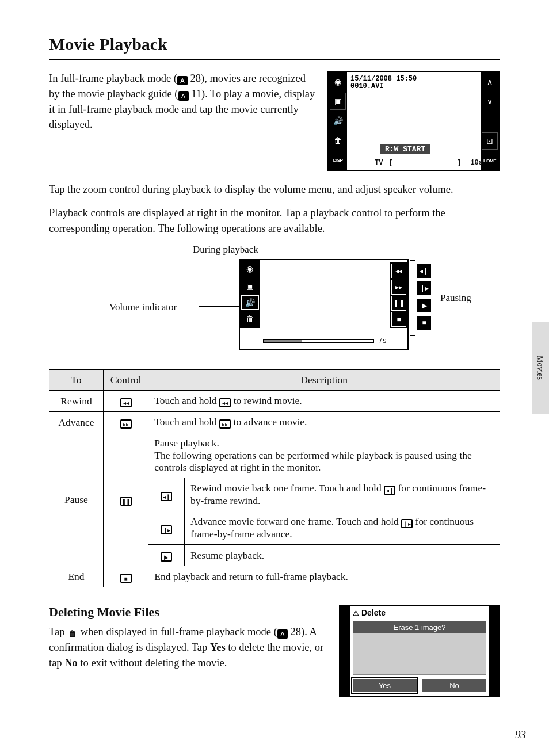  I want to click on playback-icon: ▣, so click(250, 286).